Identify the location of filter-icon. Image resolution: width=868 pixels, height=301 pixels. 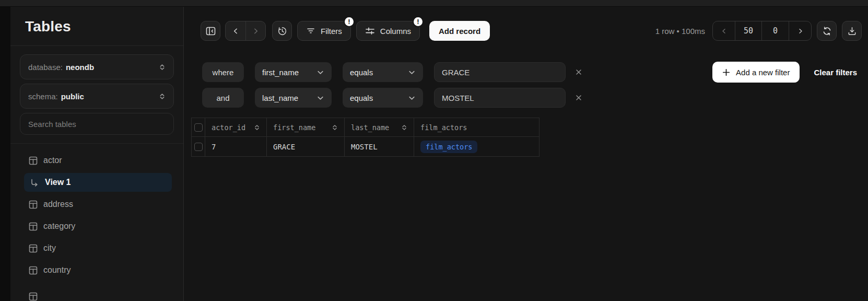
(311, 31).